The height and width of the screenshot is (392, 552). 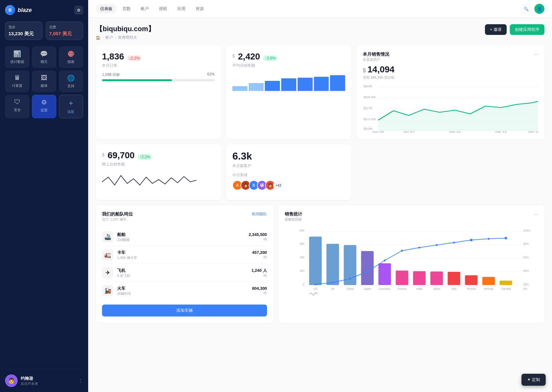 I want to click on fleet-num-truck: 457,200, so click(x=259, y=252).